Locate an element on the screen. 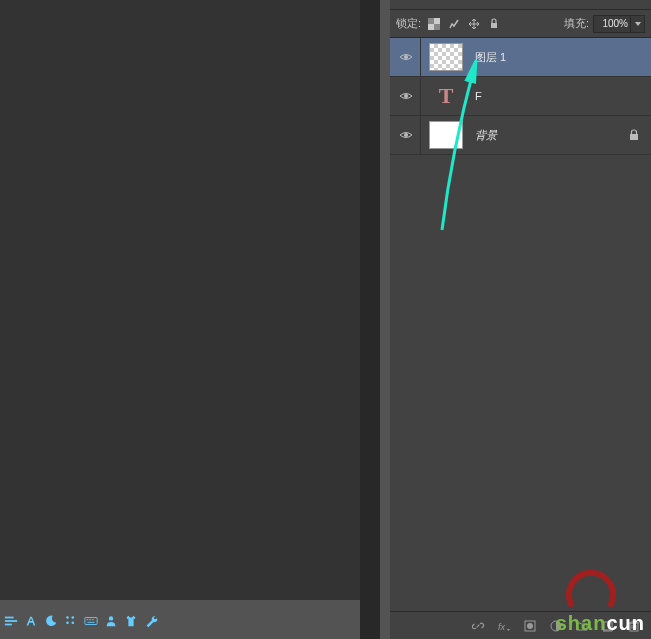  group-icon is located at coordinates (582, 626).